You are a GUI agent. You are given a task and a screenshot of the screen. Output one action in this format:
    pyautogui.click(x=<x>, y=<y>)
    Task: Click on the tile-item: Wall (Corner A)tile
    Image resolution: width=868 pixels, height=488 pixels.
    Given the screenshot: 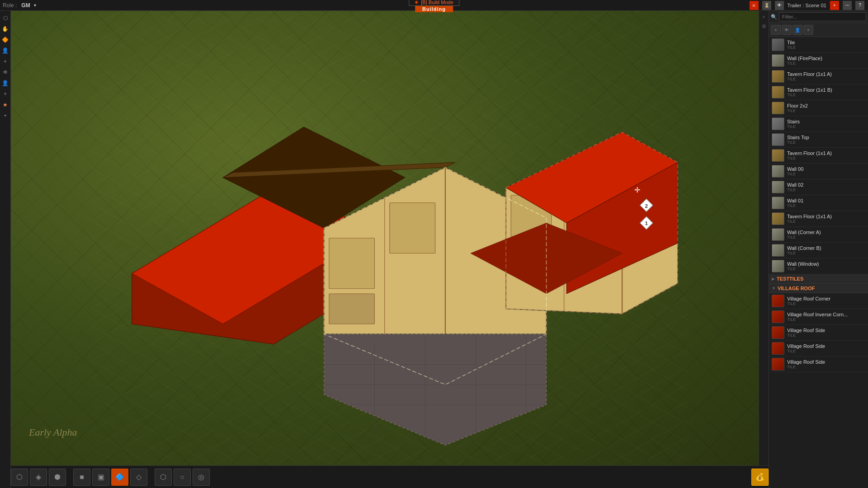 What is the action you would take?
    pyautogui.click(x=818, y=235)
    